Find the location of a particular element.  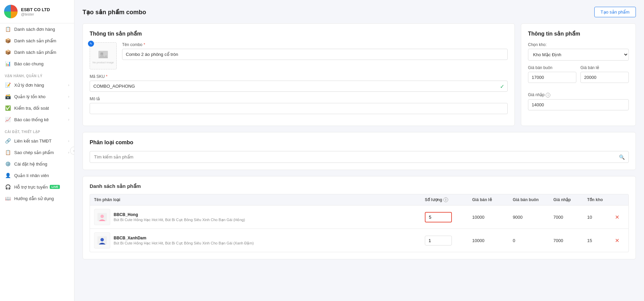

gia-nhap-info-icon: i is located at coordinates (548, 95).